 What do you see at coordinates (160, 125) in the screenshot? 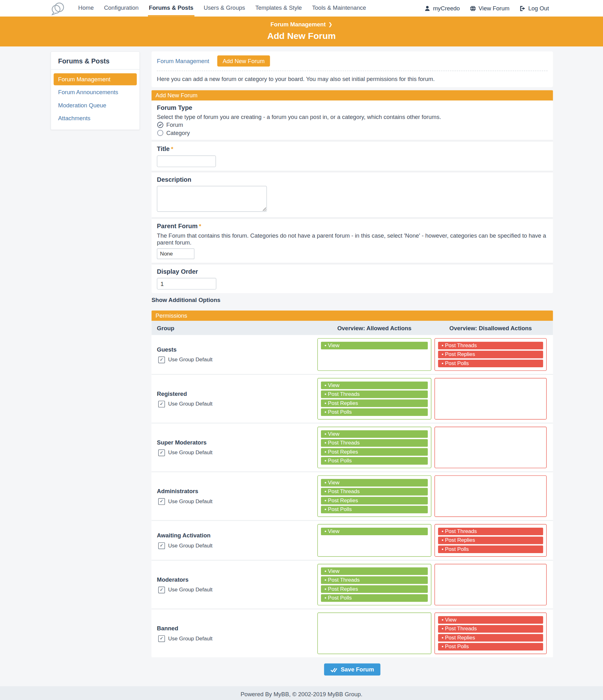
I see `radio-checked-icon` at bounding box center [160, 125].